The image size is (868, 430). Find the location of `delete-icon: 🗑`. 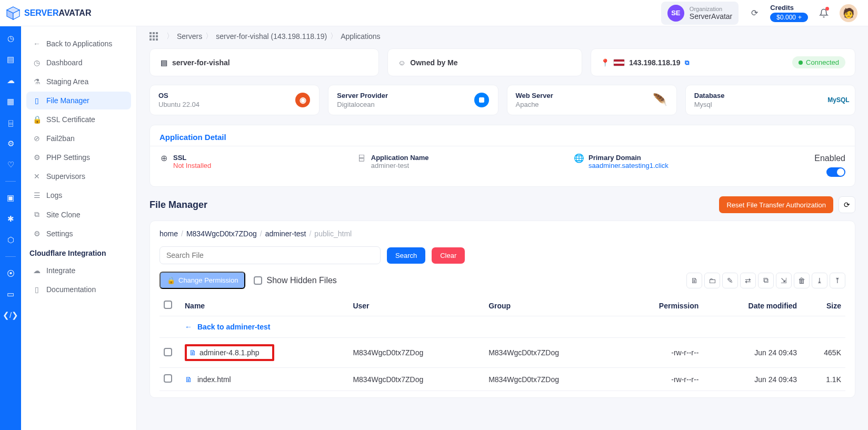

delete-icon: 🗑 is located at coordinates (802, 281).